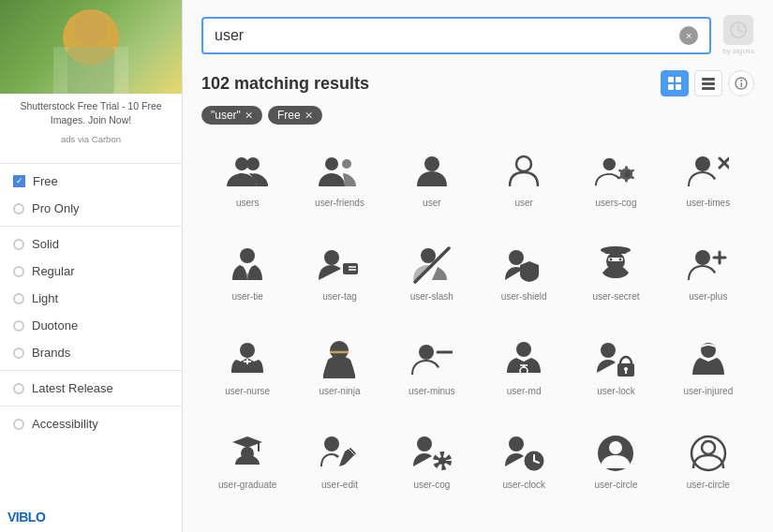 Image resolution: width=773 pixels, height=532 pixels. I want to click on filter-tag-user-remove: ✕, so click(249, 116).